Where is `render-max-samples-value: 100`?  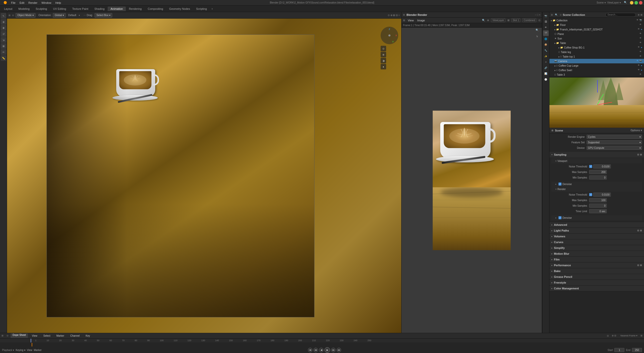 render-max-samples-value: 100 is located at coordinates (598, 200).